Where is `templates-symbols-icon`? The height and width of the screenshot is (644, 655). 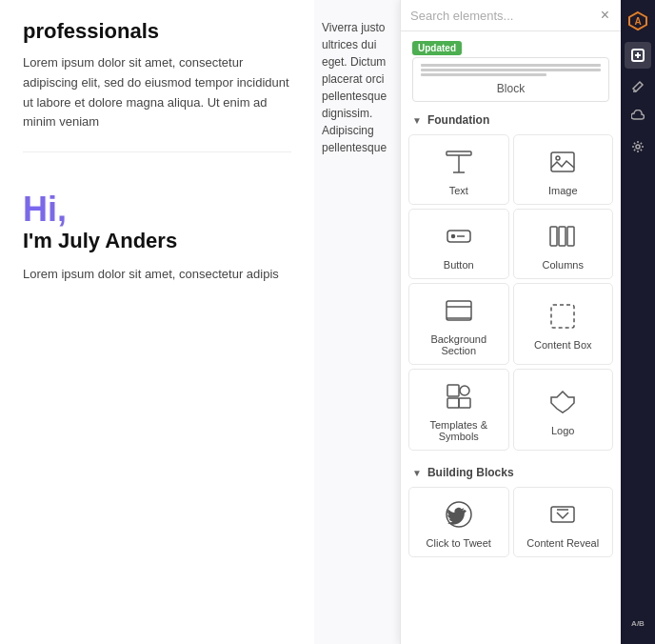
templates-symbols-icon is located at coordinates (459, 396).